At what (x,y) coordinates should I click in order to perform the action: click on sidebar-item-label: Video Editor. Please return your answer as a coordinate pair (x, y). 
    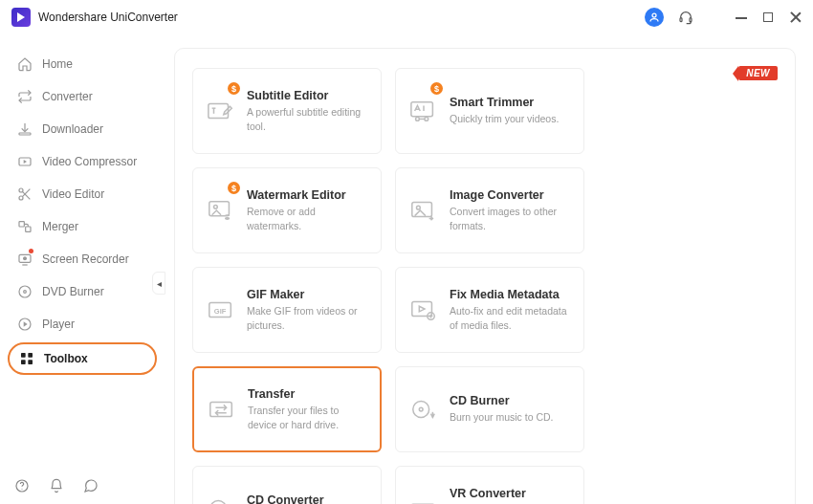
    Looking at the image, I should click on (73, 194).